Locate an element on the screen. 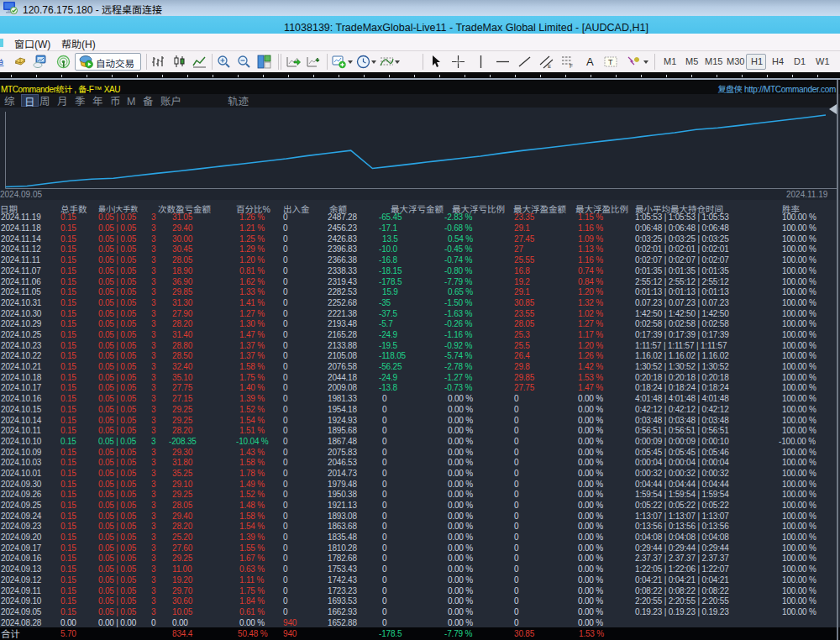 This screenshot has height=640, width=840. channel-icon: E is located at coordinates (546, 62).